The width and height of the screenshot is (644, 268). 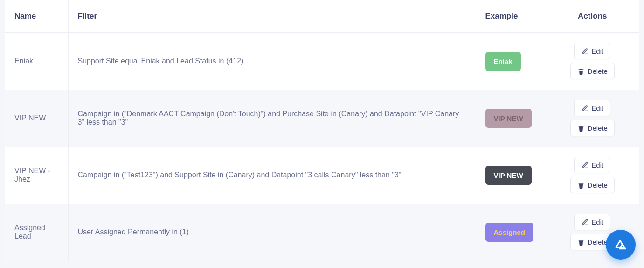 What do you see at coordinates (511, 17) in the screenshot?
I see `header-example: Example` at bounding box center [511, 17].